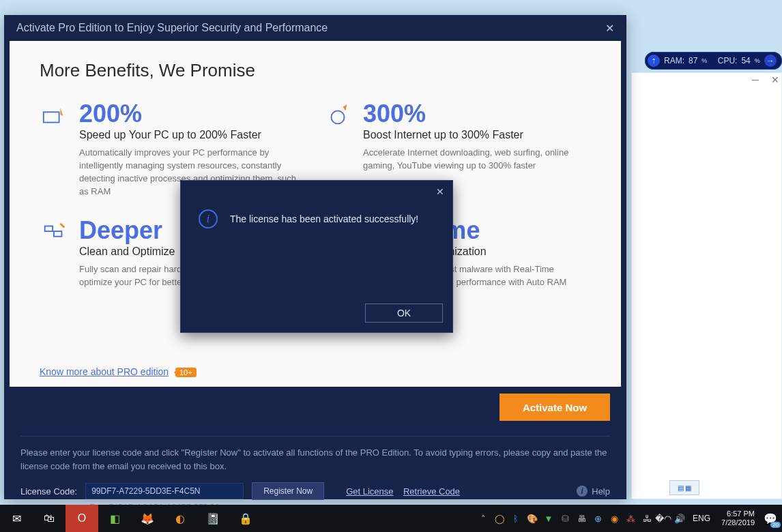 This screenshot has height=532, width=782. What do you see at coordinates (654, 61) in the screenshot?
I see `rocket-icon: ⇡` at bounding box center [654, 61].